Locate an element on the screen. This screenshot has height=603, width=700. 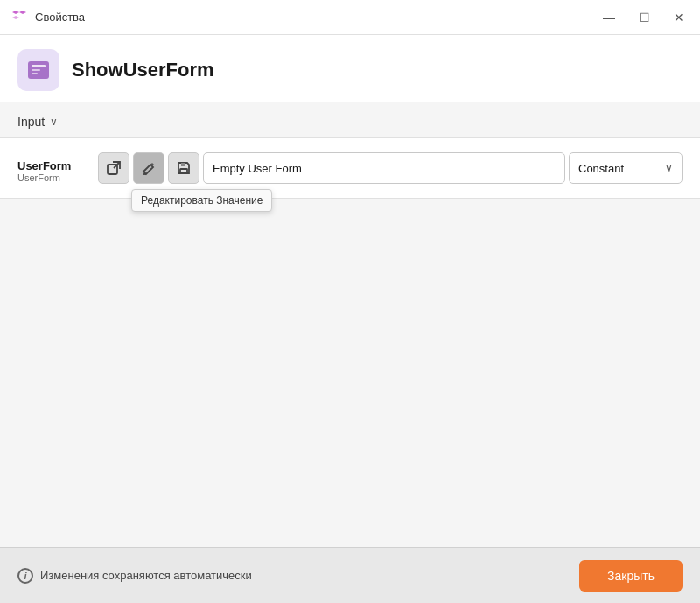
tooltip-text: Редактировать Значение is located at coordinates (201, 200).